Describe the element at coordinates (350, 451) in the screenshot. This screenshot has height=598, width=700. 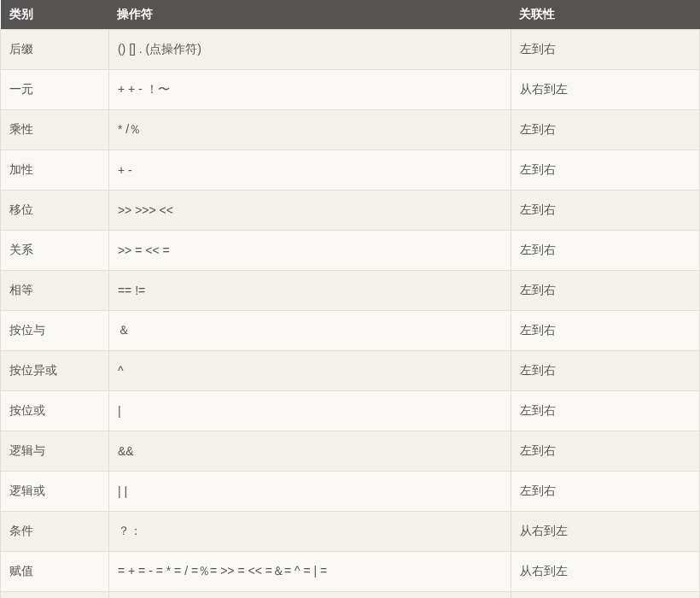
I see `table-row: 逻辑与&&左到右` at that location.